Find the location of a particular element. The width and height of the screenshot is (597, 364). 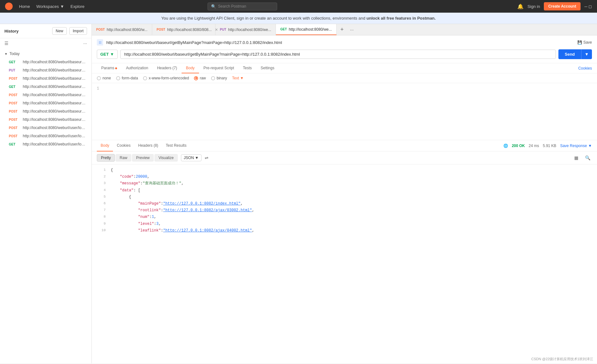

tab-tests: Tests is located at coordinates (247, 68).